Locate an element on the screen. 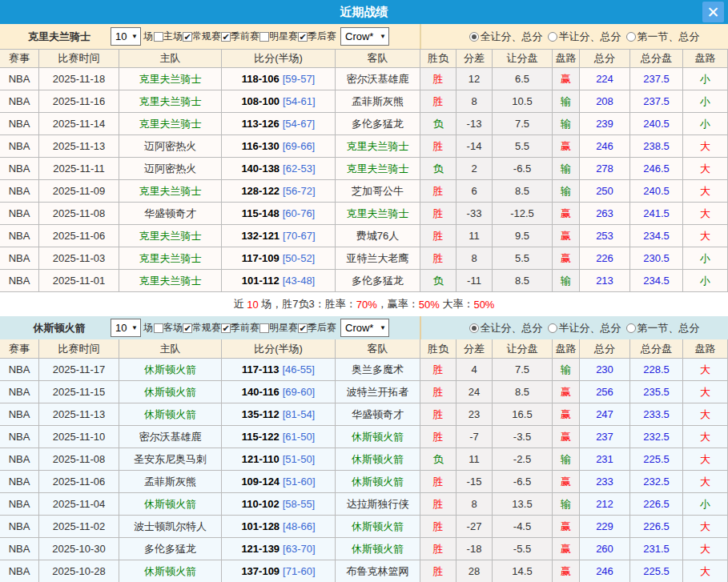 The image size is (728, 582). cell: 140-116[69-60] is located at coordinates (279, 392).